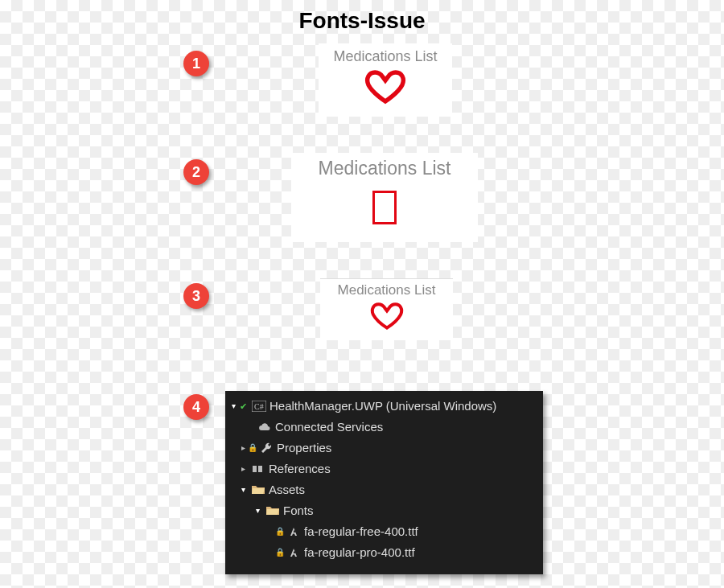  I want to click on tree-item-connected-services: Connected Services, so click(385, 427).